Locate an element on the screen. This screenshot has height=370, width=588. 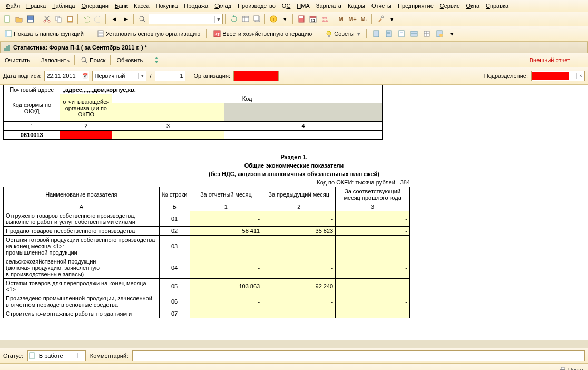
menu-item: НМА is located at coordinates (303, 6).